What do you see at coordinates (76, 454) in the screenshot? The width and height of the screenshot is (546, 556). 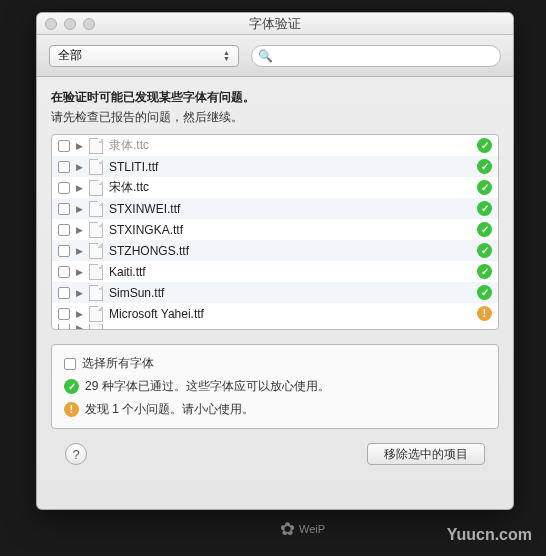 I see `help-button: ?` at bounding box center [76, 454].